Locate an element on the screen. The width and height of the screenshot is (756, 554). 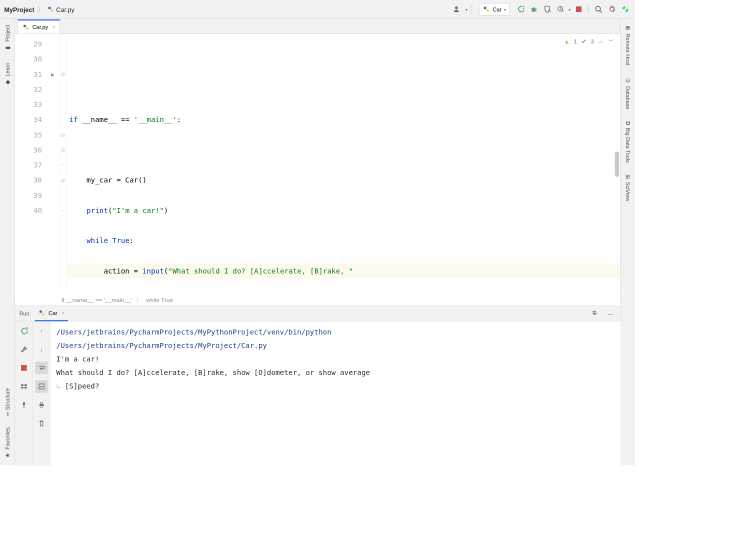
folder-icon: ▮ is located at coordinates (7, 48).